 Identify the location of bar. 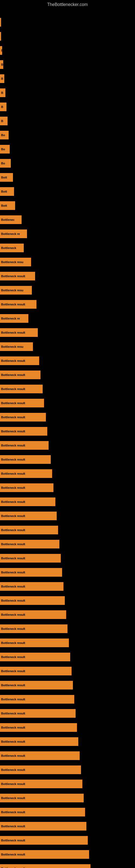
(1, 22).